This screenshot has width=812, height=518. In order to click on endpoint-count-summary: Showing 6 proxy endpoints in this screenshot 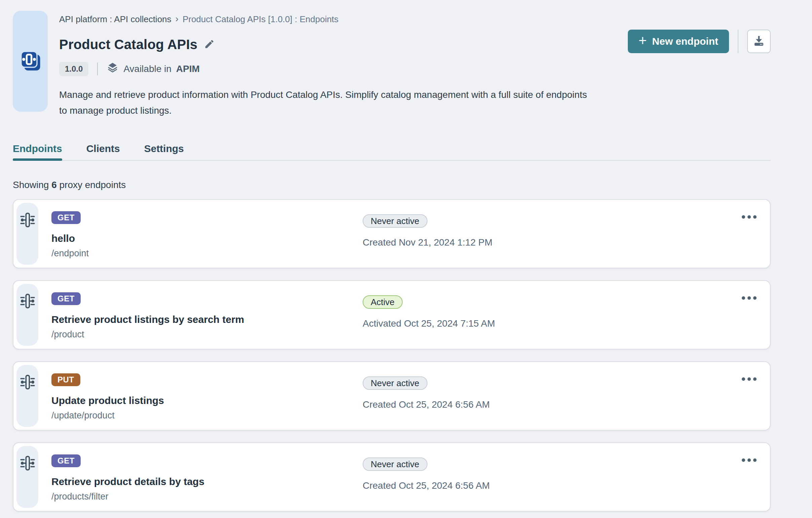, I will do `click(392, 185)`.